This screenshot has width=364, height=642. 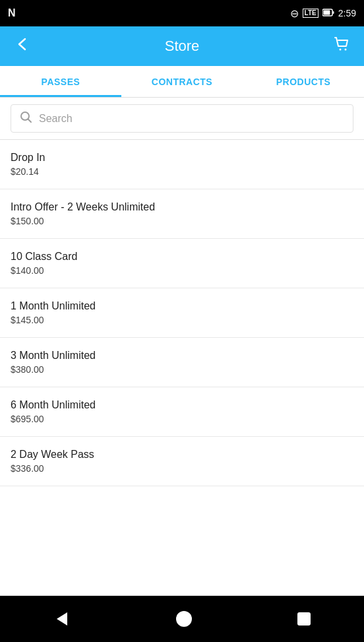 I want to click on list-item: 10 Class Card $140.00, so click(x=182, y=264).